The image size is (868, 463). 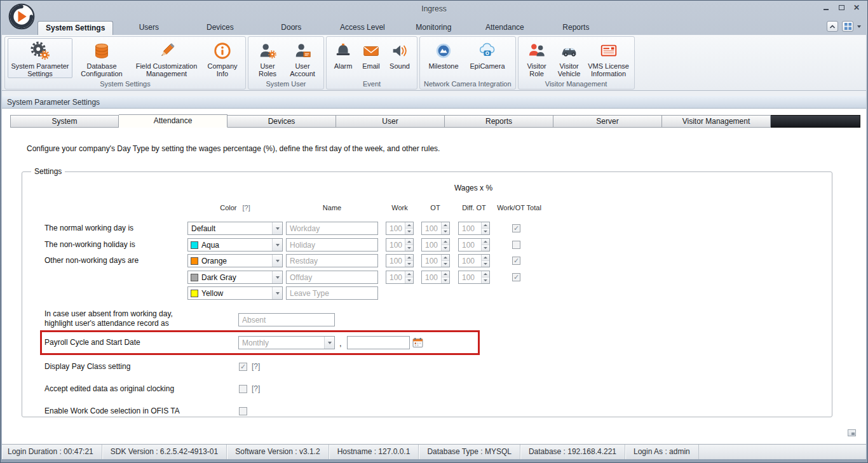 What do you see at coordinates (125, 63) in the screenshot?
I see `ribbon-group-system-settings: System Parameter Settings Database Confi…` at bounding box center [125, 63].